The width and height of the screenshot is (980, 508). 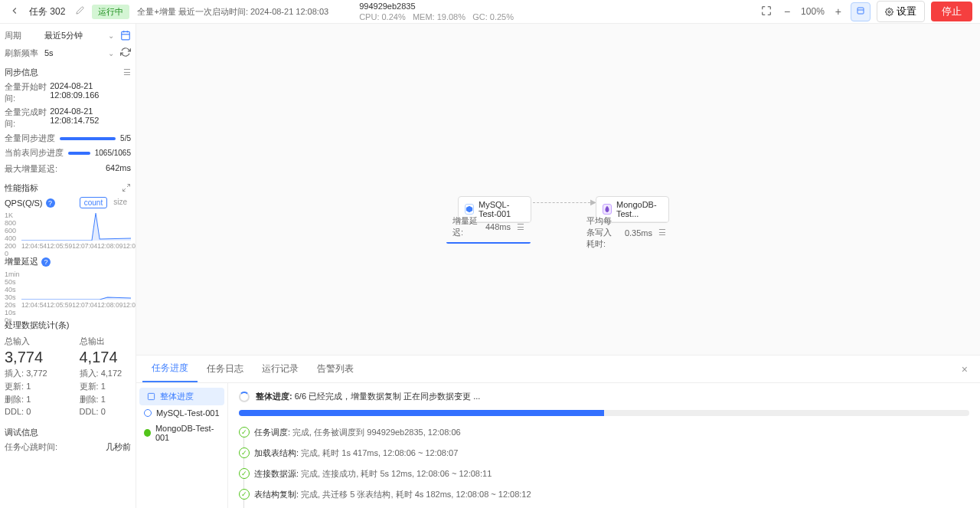 What do you see at coordinates (80, 11) in the screenshot?
I see `edit-icon` at bounding box center [80, 11].